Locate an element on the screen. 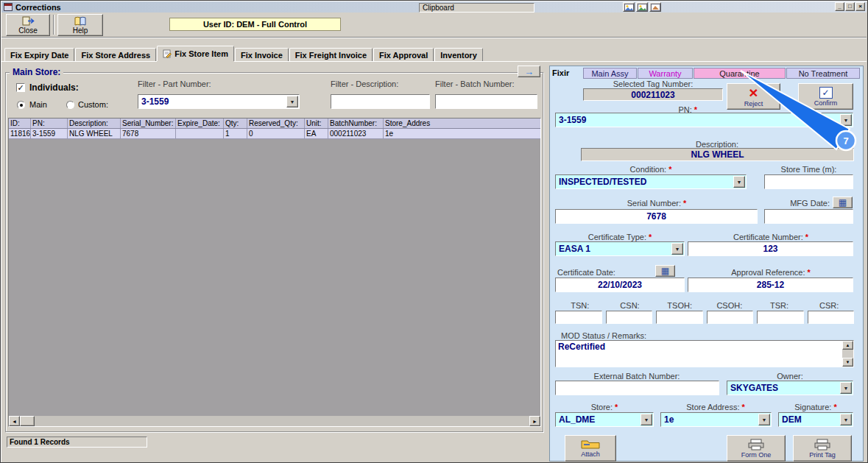  main-store-title: Main Store: is located at coordinates (37, 72).